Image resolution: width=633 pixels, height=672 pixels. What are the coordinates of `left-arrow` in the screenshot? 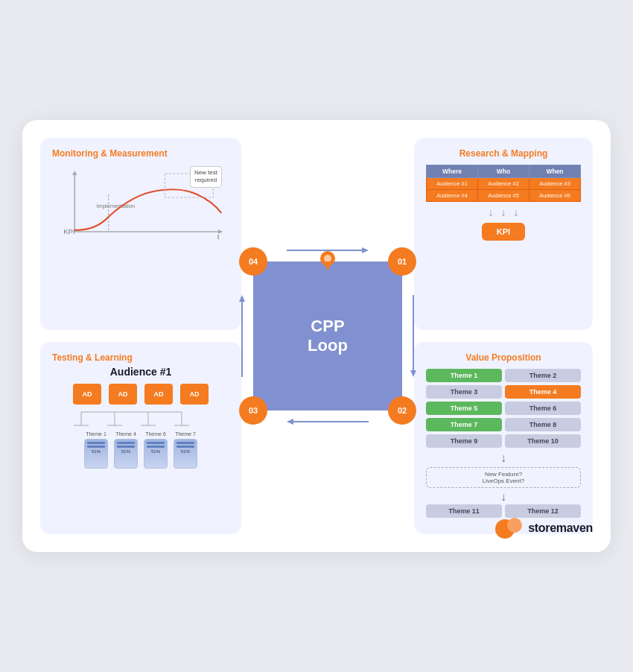 It's located at (242, 336).